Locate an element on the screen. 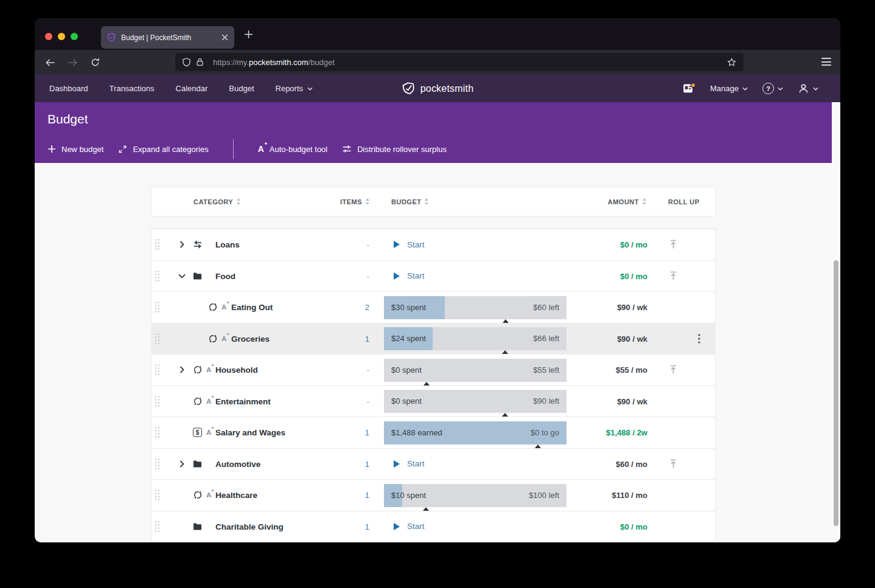  category-name: Entertainment is located at coordinates (243, 401).